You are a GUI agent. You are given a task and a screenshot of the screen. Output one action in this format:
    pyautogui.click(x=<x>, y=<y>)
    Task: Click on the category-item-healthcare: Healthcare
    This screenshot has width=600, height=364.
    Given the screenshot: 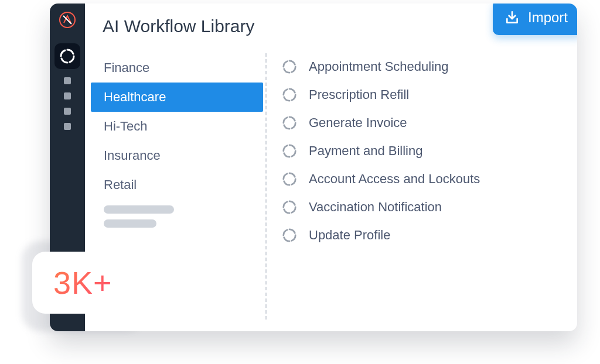 What is the action you would take?
    pyautogui.click(x=177, y=97)
    